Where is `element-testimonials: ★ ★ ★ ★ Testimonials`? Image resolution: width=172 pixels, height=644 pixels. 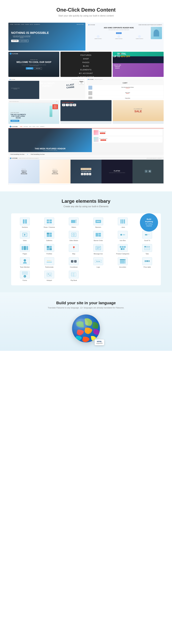 element-testimonials: ★ ★ ★ ★ Testimonials is located at coordinates (49, 263).